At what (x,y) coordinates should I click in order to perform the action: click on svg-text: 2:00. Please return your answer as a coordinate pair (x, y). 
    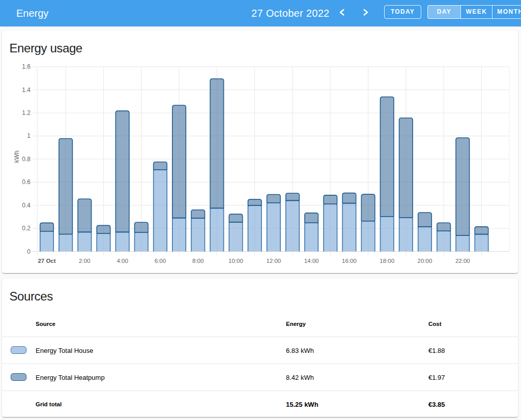
    Looking at the image, I should click on (84, 261).